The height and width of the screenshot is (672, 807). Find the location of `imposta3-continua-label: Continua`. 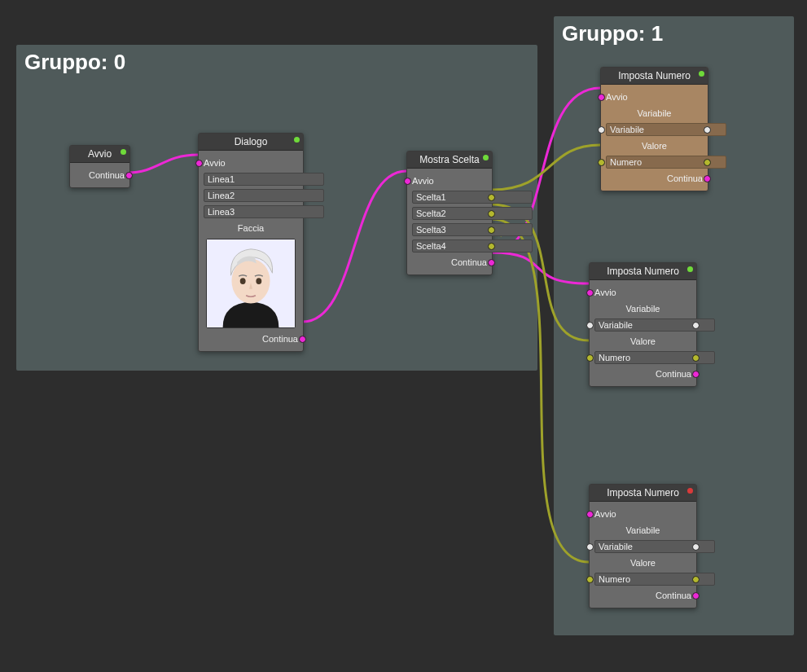

imposta3-continua-label: Continua is located at coordinates (673, 595).